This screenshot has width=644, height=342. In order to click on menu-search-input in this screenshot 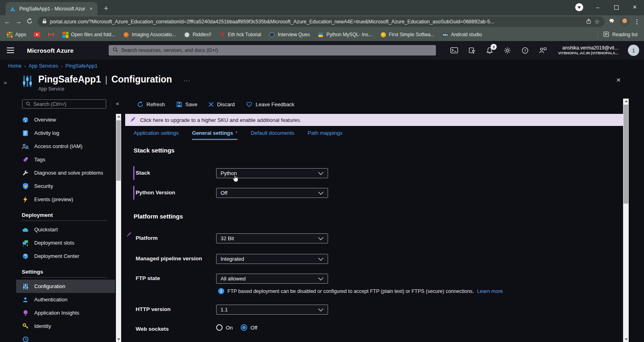, I will do `click(68, 104)`.